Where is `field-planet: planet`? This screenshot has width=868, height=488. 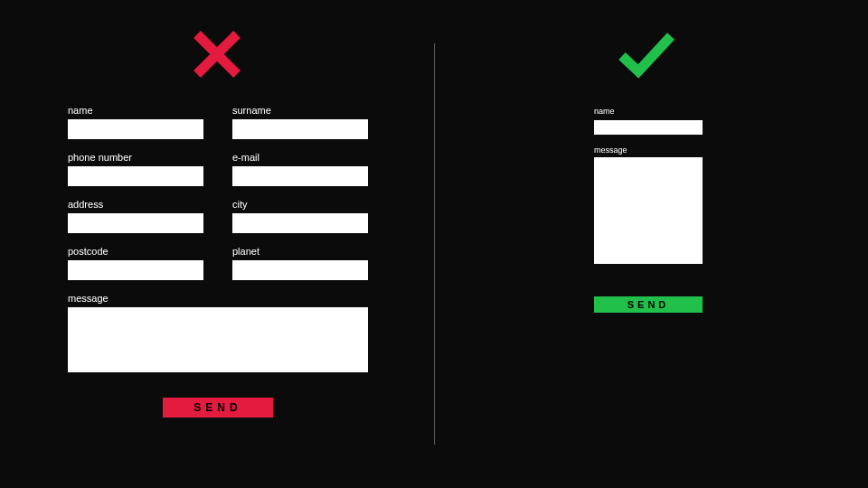
field-planet: planet is located at coordinates (300, 263).